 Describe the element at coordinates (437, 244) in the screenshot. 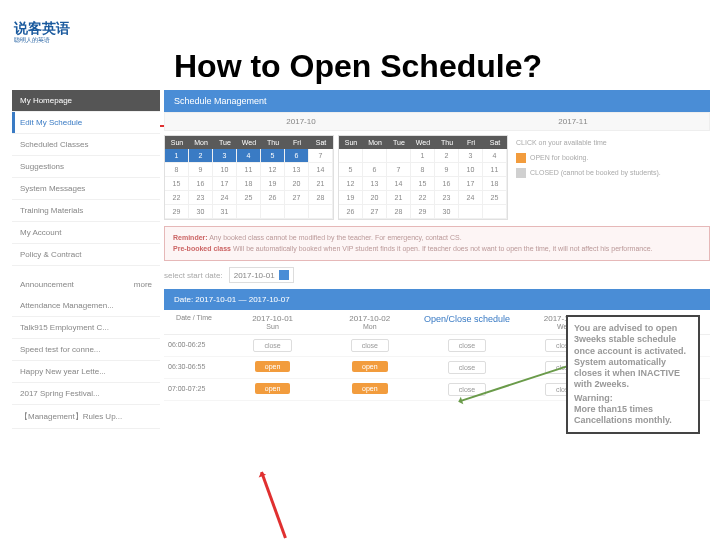

I see `notice-box: Reminder: Any booked class cannot be mod…` at that location.